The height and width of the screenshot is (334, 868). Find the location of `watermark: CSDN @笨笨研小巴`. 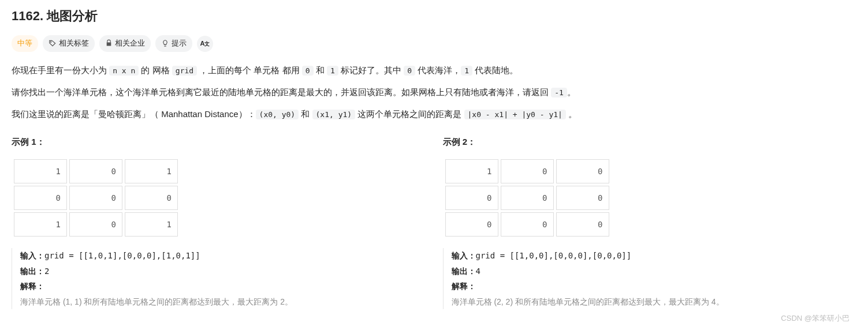

watermark: CSDN @笨笨研小巴 is located at coordinates (815, 318).